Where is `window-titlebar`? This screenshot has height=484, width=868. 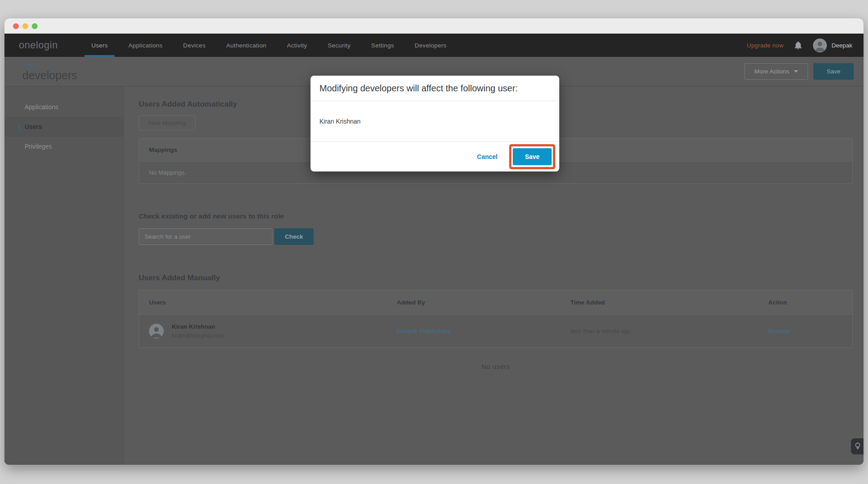 window-titlebar is located at coordinates (434, 26).